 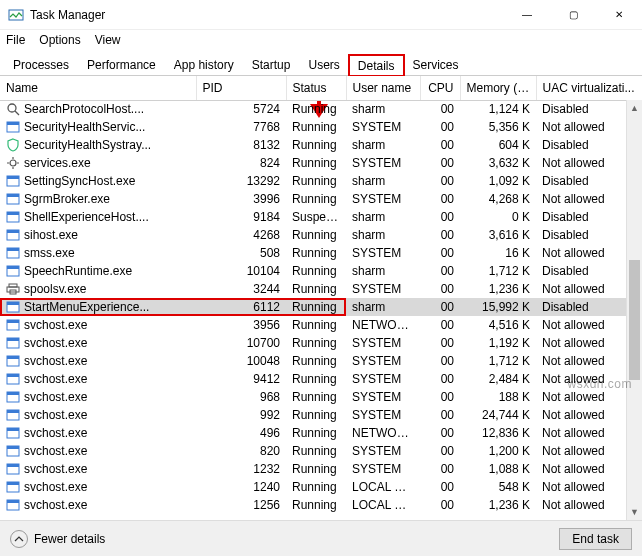 I want to click on table-row: SecurityHealthServic...7768RunningSYSTEM…, so click(x=321, y=127).